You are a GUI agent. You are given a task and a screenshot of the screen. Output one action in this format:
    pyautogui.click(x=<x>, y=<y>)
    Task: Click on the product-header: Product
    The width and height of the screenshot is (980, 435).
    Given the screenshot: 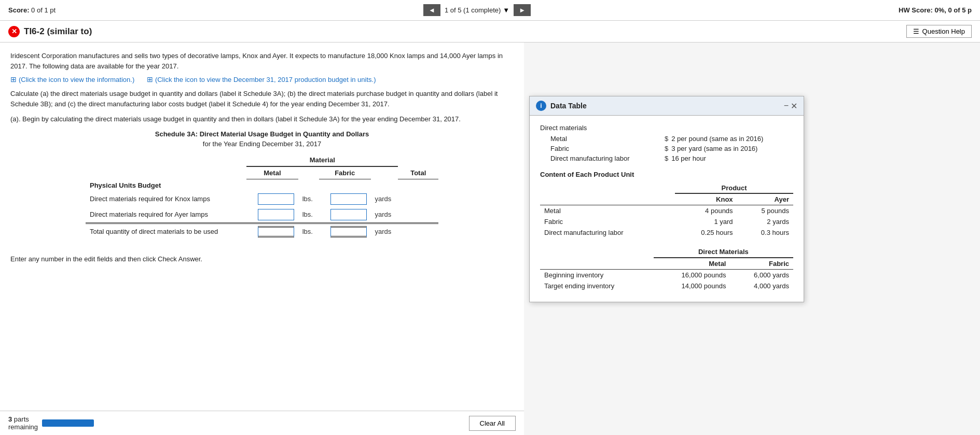 What is the action you would take?
    pyautogui.click(x=734, y=188)
    